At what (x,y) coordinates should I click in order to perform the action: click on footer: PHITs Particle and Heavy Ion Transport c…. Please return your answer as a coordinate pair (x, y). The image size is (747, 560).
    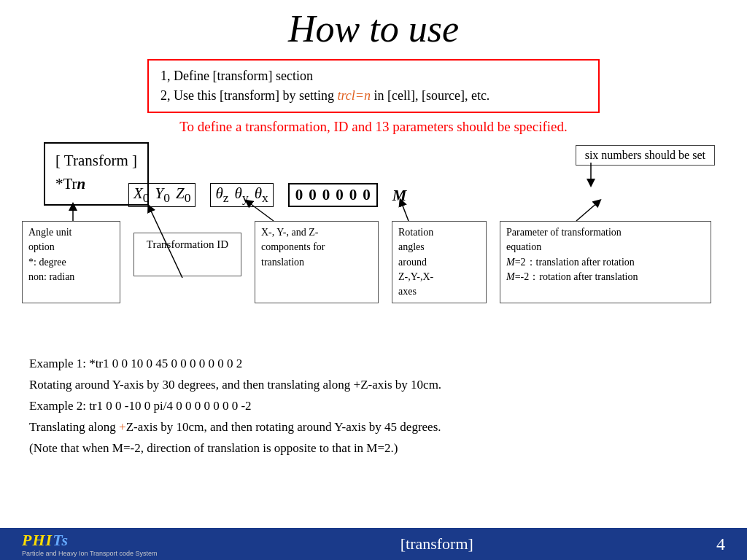
    Looking at the image, I should click on (374, 544).